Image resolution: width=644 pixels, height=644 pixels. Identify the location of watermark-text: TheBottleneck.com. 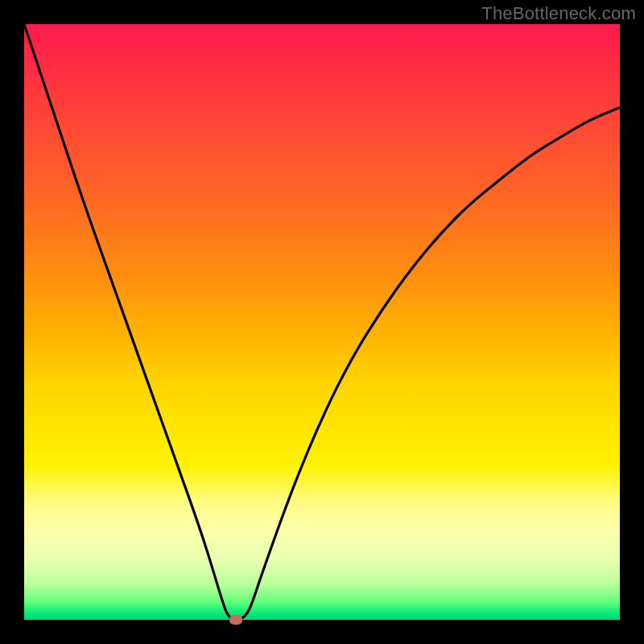
(559, 14).